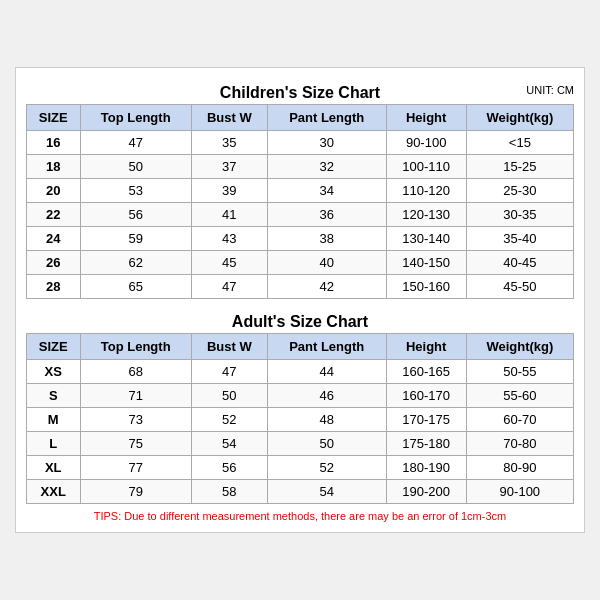 The width and height of the screenshot is (600, 600). What do you see at coordinates (300, 287) in the screenshot?
I see `table-row: 28654742150-16045-50` at bounding box center [300, 287].